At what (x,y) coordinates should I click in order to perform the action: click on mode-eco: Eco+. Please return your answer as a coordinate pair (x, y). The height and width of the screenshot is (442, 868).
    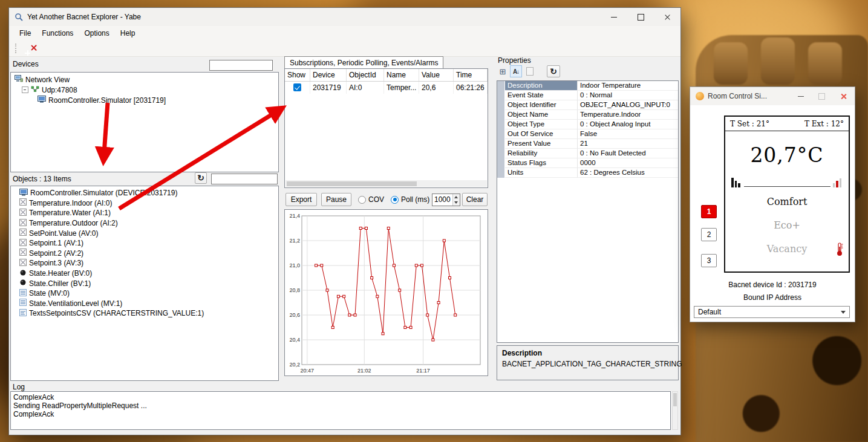
    Looking at the image, I should click on (787, 225).